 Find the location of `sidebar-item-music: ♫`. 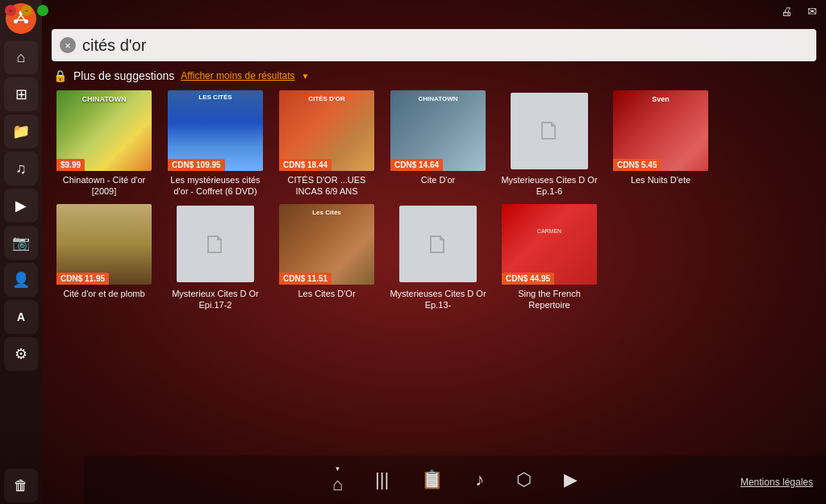

sidebar-item-music: ♫ is located at coordinates (21, 169).